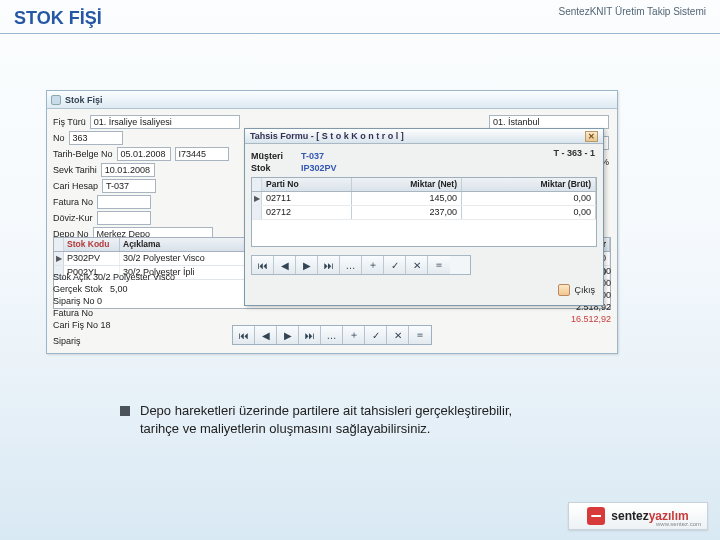 The image size is (720, 540). I want to click on dialog-exit-button: Çıkış, so click(576, 290).